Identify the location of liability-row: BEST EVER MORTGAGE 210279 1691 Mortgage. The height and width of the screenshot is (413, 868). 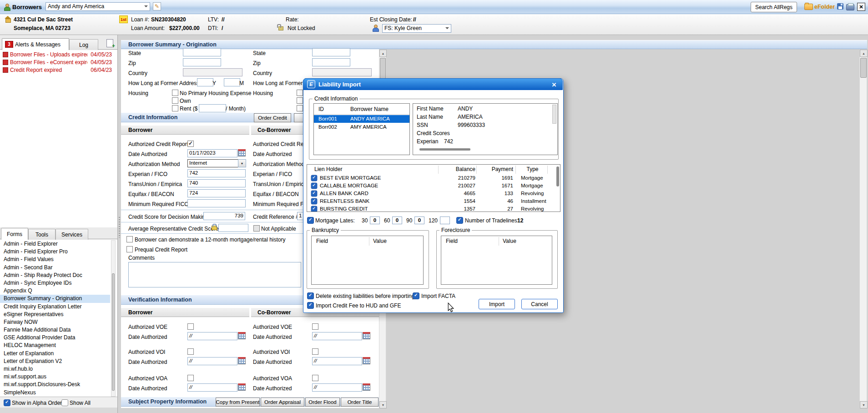
(430, 178).